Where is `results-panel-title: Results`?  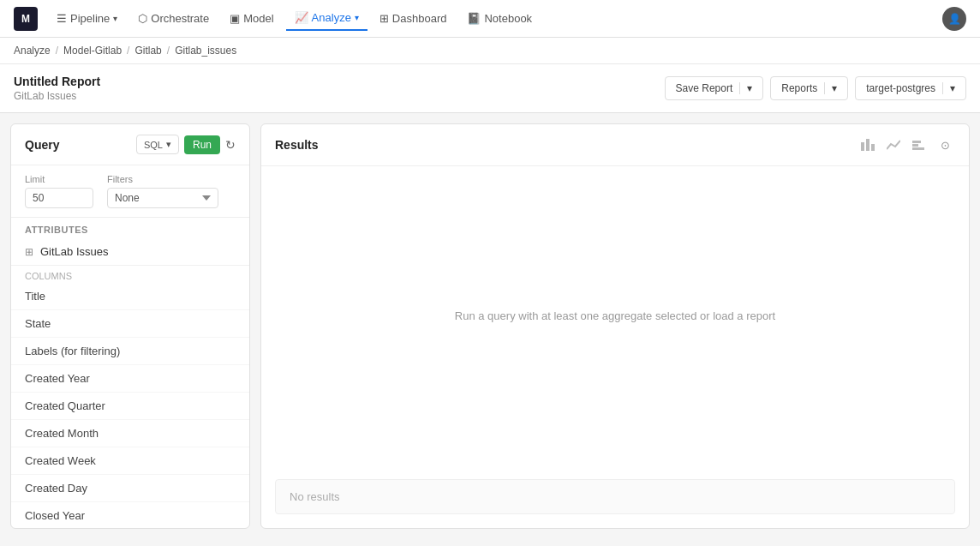
results-panel-title: Results is located at coordinates (296, 145).